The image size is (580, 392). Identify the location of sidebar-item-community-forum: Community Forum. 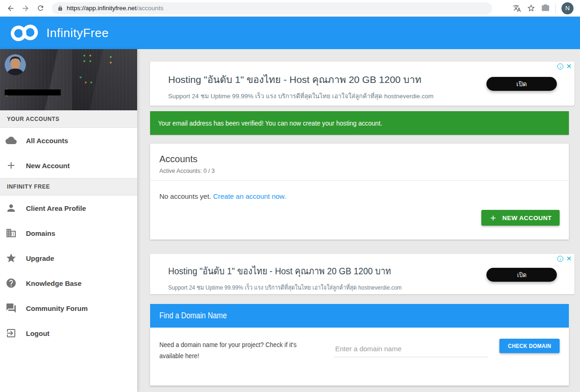
(69, 308).